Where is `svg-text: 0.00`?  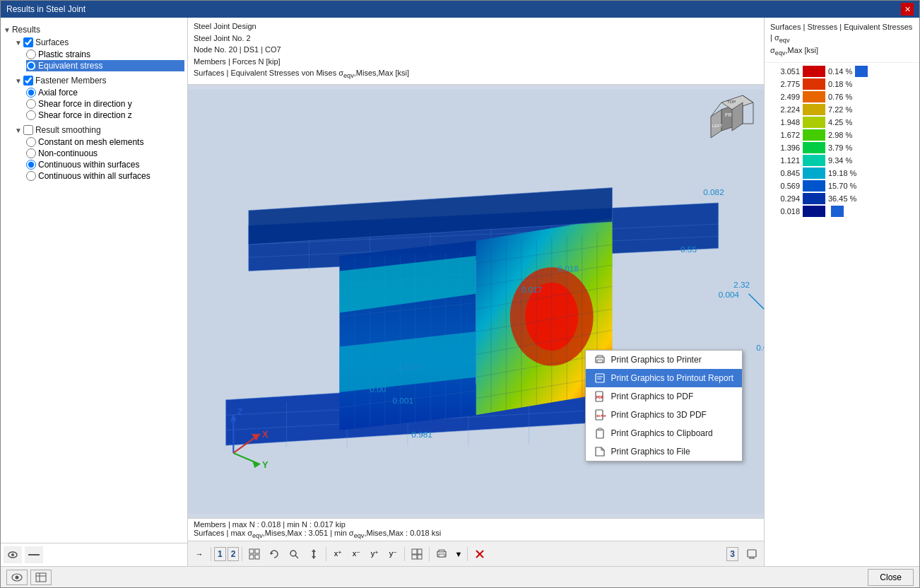 svg-text: 0.00 is located at coordinates (377, 389).